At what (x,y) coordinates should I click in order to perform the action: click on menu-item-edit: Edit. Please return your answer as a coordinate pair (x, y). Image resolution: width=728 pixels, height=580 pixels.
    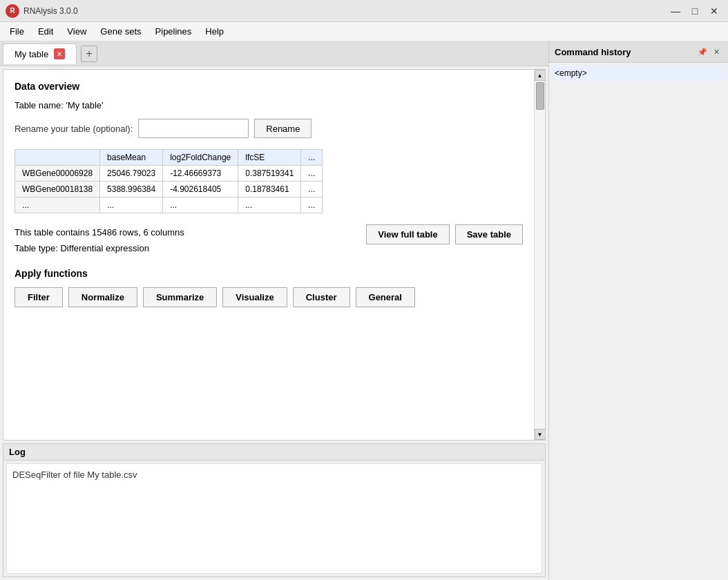
    Looking at the image, I should click on (46, 32).